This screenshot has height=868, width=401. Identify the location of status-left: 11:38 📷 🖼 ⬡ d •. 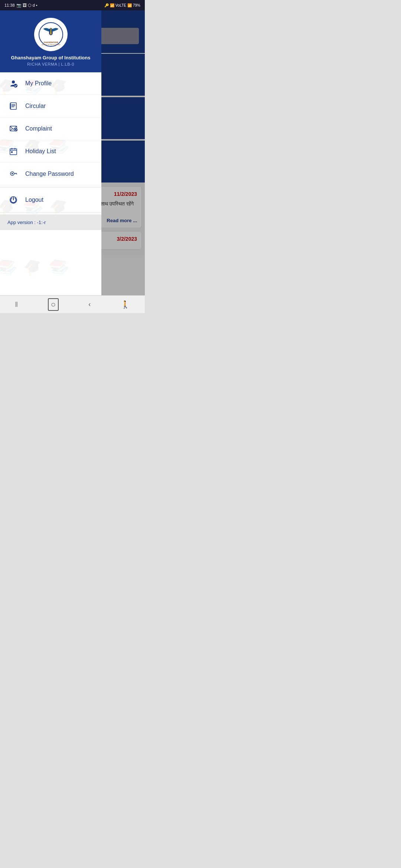
(21, 5).